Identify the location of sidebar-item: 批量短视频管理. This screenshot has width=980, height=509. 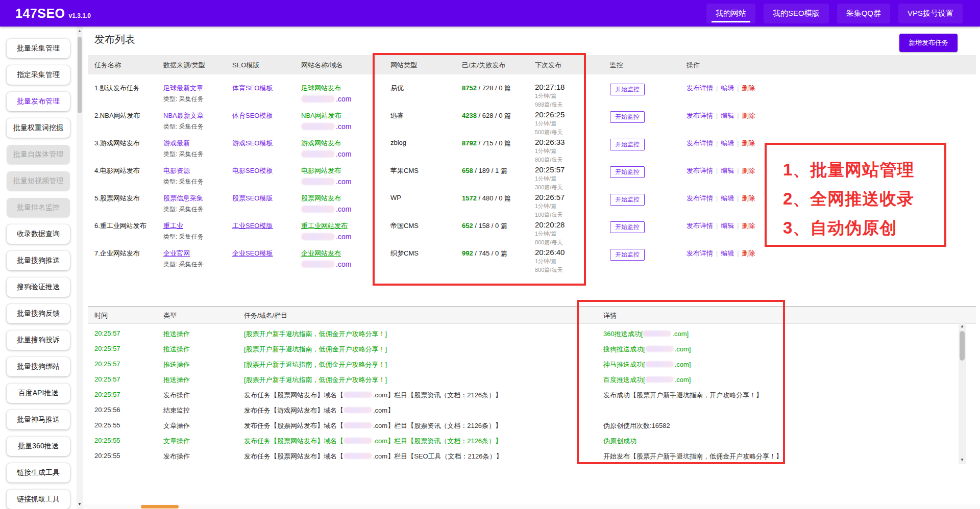
(38, 181).